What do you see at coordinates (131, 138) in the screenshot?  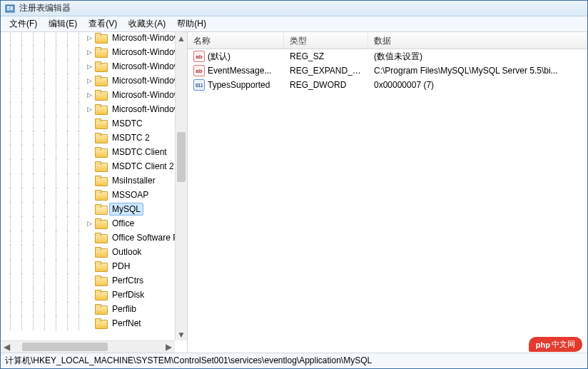 I see `tree-item-label: MSDTC 2` at bounding box center [131, 138].